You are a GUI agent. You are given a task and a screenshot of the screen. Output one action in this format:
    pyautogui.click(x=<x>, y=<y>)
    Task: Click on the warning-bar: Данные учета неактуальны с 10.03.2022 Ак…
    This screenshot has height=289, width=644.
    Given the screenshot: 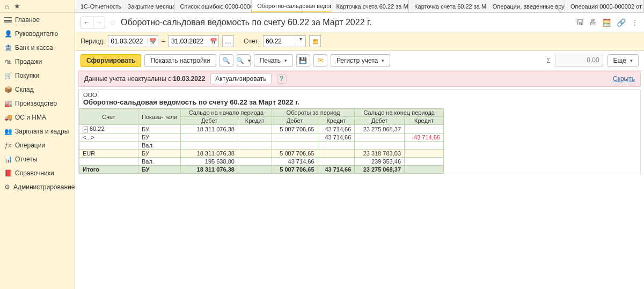 What is the action you would take?
    pyautogui.click(x=360, y=79)
    